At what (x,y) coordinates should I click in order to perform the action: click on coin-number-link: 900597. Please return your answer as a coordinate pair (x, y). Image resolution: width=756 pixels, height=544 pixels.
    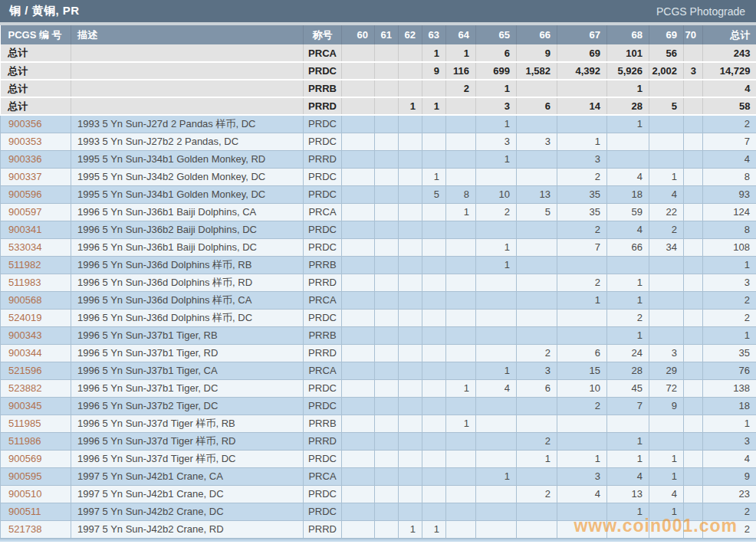
    Looking at the image, I should click on (36, 211).